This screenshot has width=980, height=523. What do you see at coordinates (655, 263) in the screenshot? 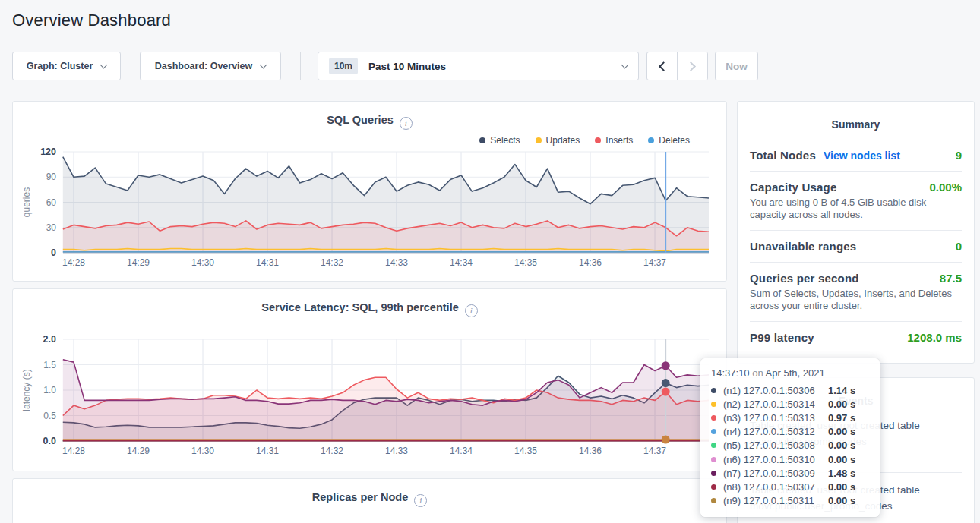
I see `svg-text: 14:37` at bounding box center [655, 263].